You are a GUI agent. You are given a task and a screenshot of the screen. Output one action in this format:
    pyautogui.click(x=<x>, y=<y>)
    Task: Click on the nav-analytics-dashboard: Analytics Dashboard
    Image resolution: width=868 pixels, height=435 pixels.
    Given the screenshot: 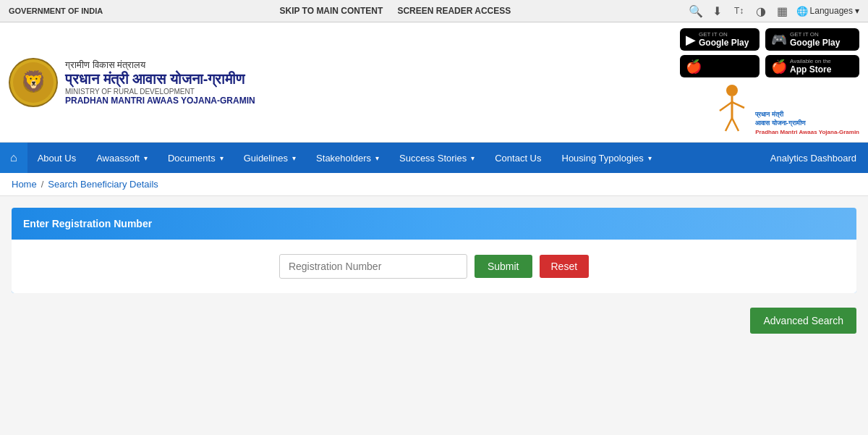 What is the action you would take?
    pyautogui.click(x=813, y=158)
    